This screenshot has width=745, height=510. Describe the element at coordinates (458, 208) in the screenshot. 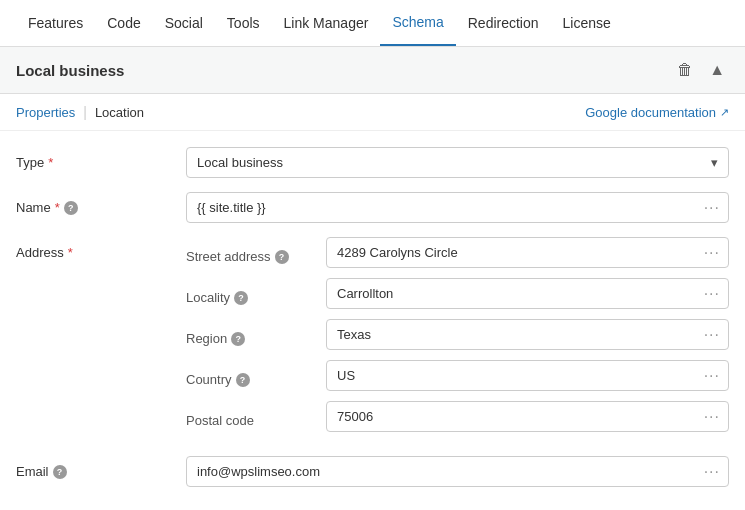

I see `name-field-wrap: ···` at that location.